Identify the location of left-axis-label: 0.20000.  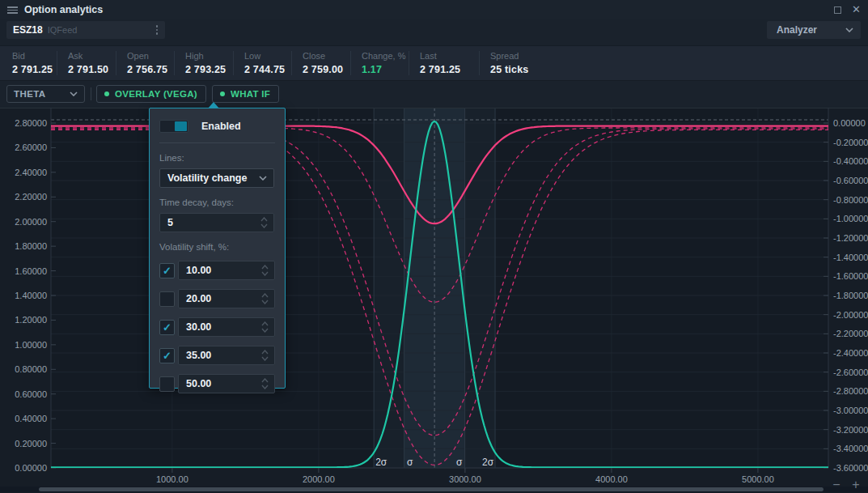
(31, 444).